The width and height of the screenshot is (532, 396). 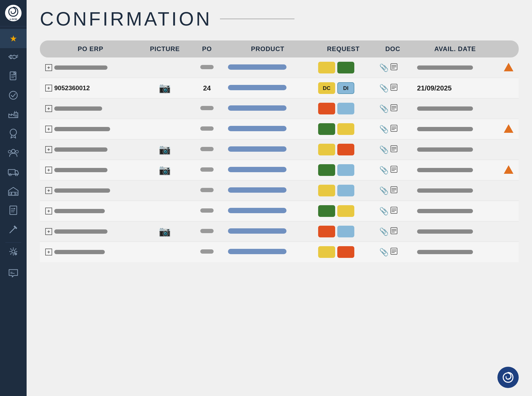 What do you see at coordinates (268, 150) in the screenshot?
I see `cell-product` at bounding box center [268, 150].